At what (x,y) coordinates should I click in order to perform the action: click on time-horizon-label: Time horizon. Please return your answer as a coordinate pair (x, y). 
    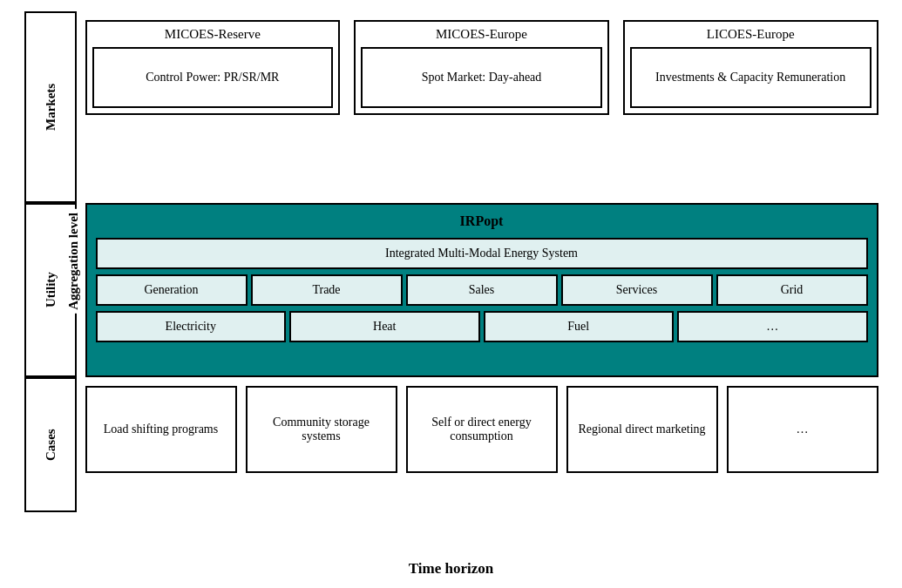
    Looking at the image, I should click on (451, 569).